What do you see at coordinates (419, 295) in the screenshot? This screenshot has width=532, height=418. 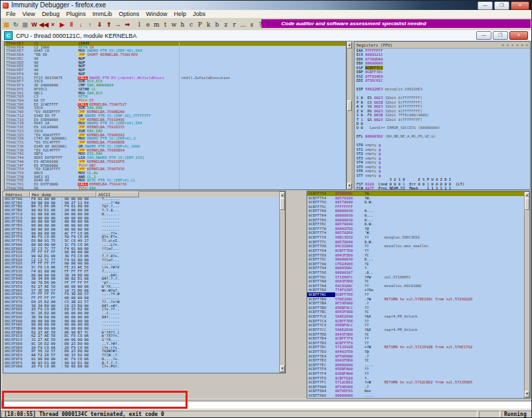 I see `stack-row: 0CBFF7AC0CBFF7D8??` at bounding box center [419, 295].